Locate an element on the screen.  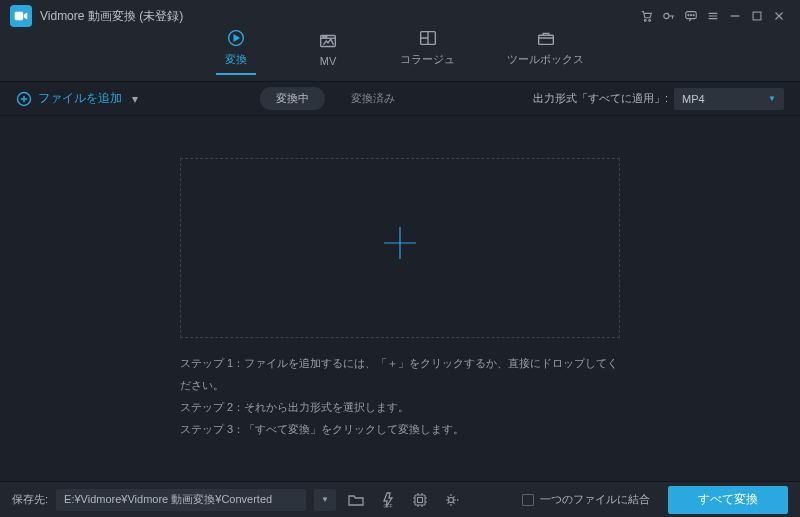
subtab-converted: 変換済み is located at coordinates (373, 98).